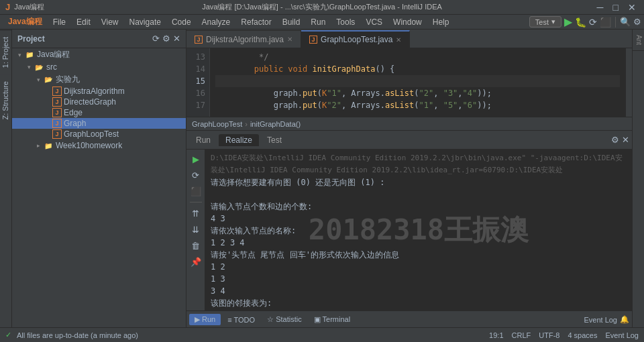 This screenshot has height=342, width=644. What do you see at coordinates (356, 39) in the screenshot?
I see `tab-graphlooptest: J GraphLoopTest.java ✕` at bounding box center [356, 39].